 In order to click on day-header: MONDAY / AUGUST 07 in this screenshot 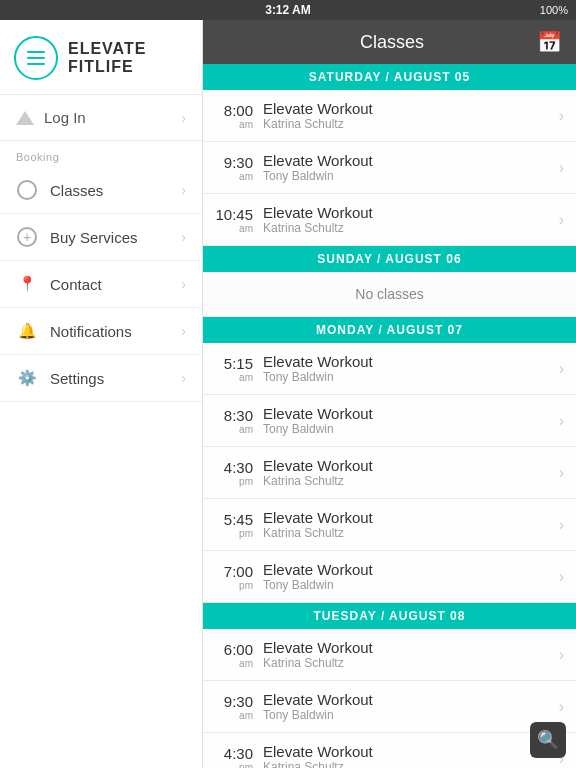, I will do `click(390, 330)`.